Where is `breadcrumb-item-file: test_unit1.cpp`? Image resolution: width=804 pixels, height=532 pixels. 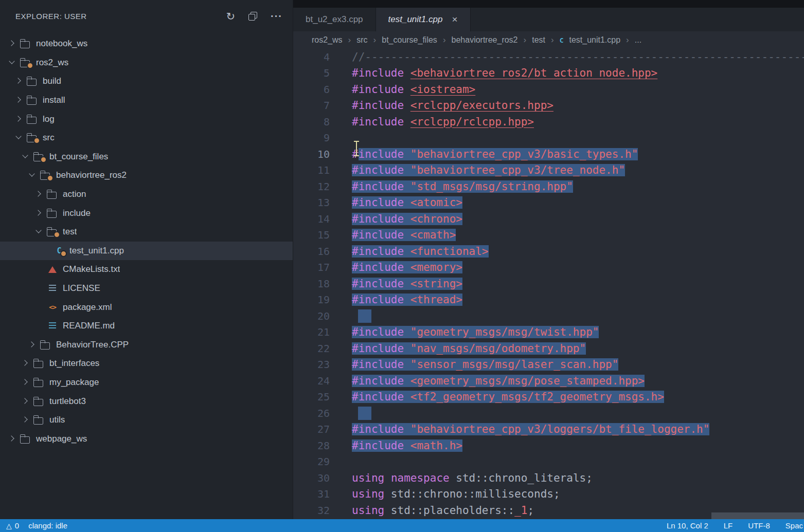
breadcrumb-item-file: test_unit1.cpp is located at coordinates (595, 40).